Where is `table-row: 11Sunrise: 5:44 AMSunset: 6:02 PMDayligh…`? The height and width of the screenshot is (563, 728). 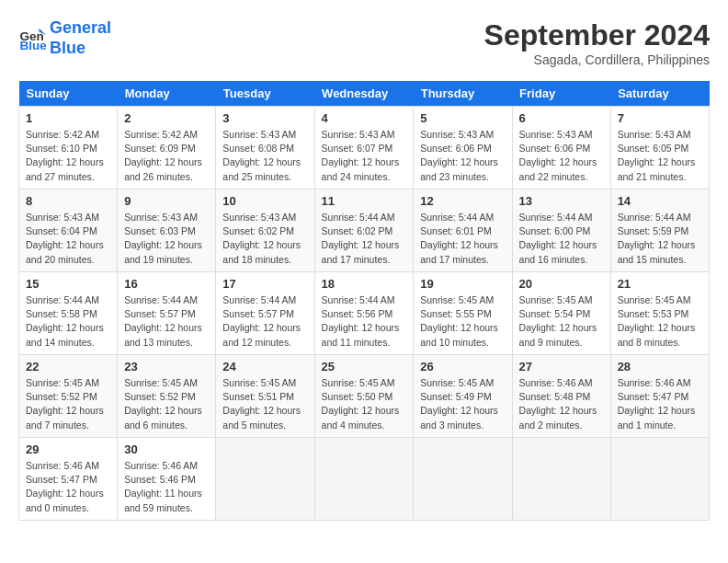 table-row: 11Sunrise: 5:44 AMSunset: 6:02 PMDayligh… is located at coordinates (364, 231).